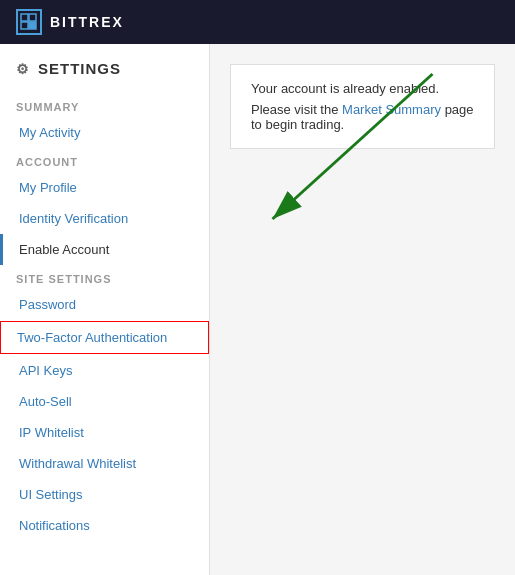 Image resolution: width=515 pixels, height=575 pixels. I want to click on sidebar-item-api-keys: API Keys, so click(104, 370).